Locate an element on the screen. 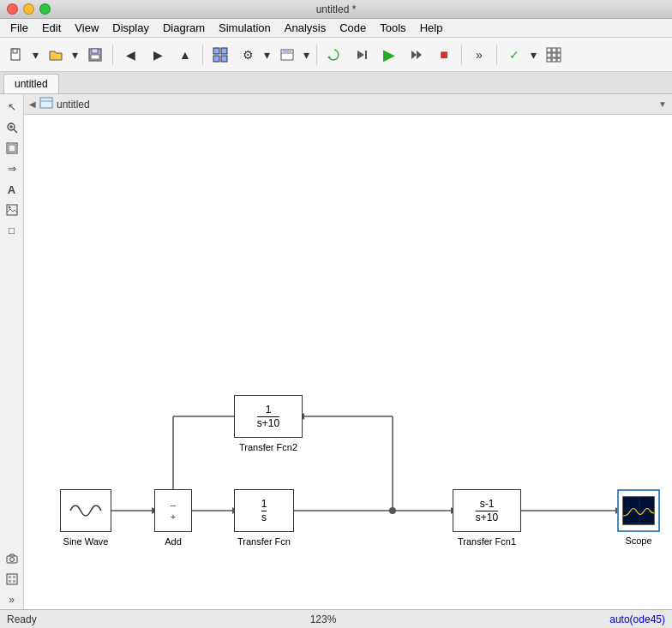 The image size is (672, 628). back-icon: ◀ is located at coordinates (33, 105).